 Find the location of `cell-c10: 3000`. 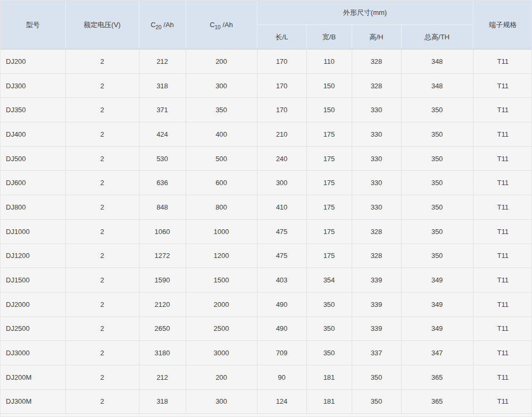

cell-c10: 3000 is located at coordinates (221, 353).